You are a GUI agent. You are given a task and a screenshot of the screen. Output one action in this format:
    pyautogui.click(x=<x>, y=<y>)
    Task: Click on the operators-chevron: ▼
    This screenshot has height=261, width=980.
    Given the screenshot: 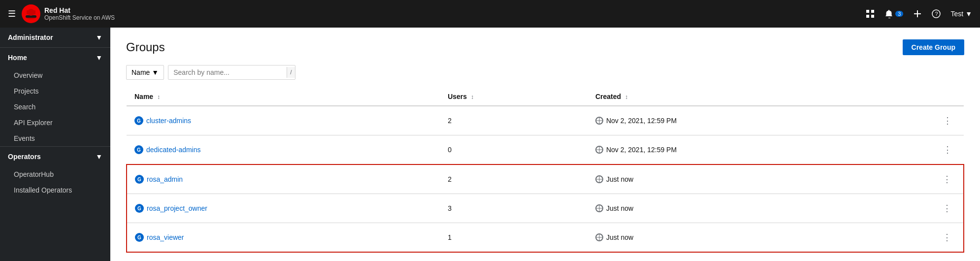 What is the action you would take?
    pyautogui.click(x=99, y=157)
    